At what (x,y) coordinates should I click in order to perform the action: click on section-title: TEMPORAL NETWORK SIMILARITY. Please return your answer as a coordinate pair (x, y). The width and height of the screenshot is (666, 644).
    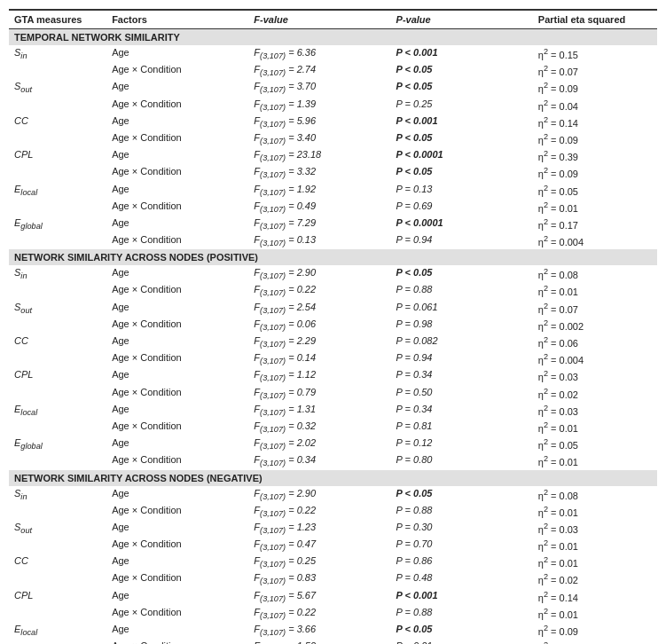
    Looking at the image, I should click on (333, 37).